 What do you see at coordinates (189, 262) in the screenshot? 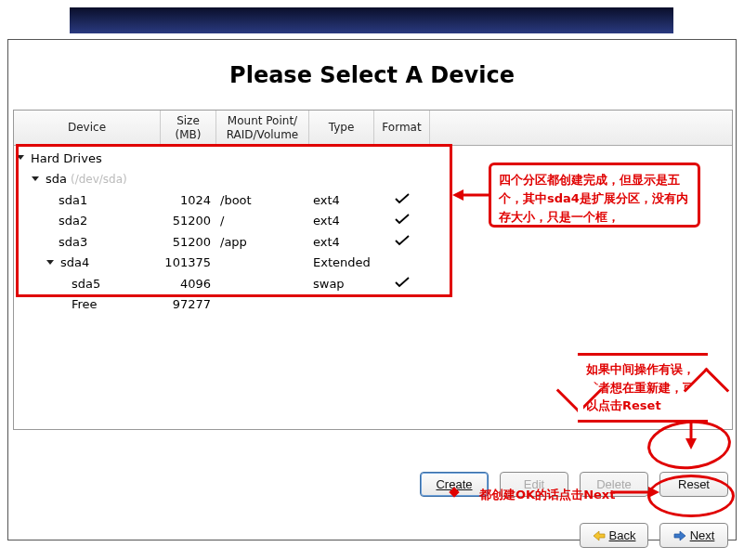
I see `partition-size: 101375` at bounding box center [189, 262].